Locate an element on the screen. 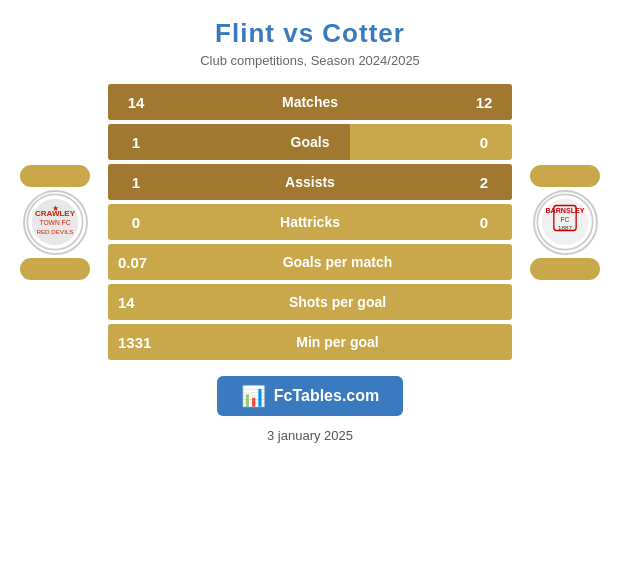 Image resolution: width=620 pixels, height=580 pixels. fctables-banner: 📊 FcTables.com is located at coordinates (310, 396).